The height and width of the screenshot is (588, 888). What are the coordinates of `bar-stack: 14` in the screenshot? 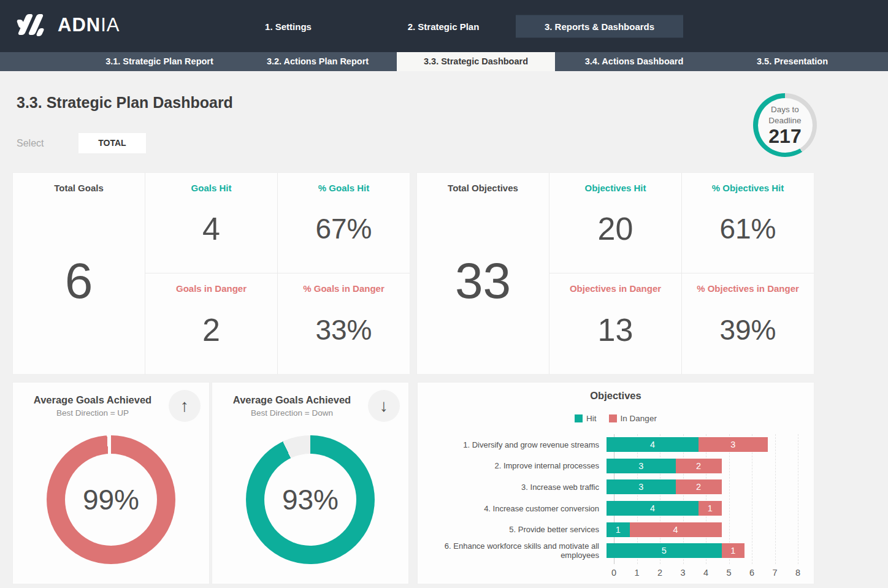 It's located at (699, 530).